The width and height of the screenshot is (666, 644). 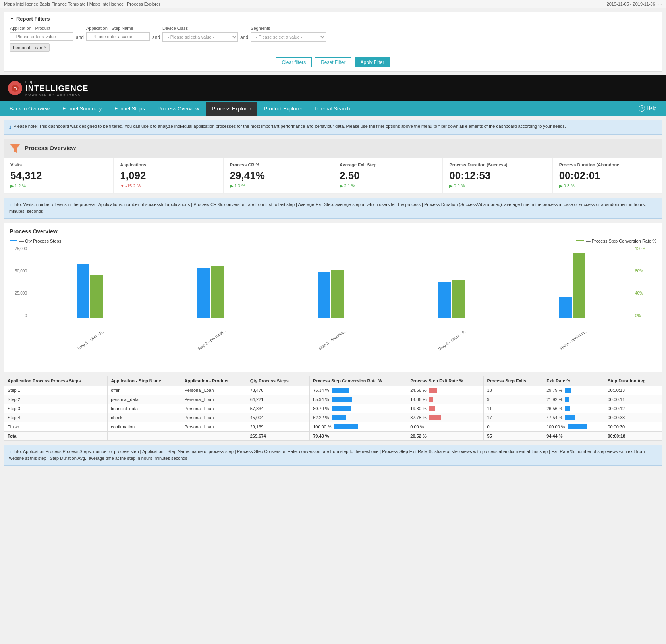 What do you see at coordinates (327, 208) in the screenshot?
I see `kpi-info-text: Info: Visits: number of visits in the pr…` at bounding box center [327, 208].